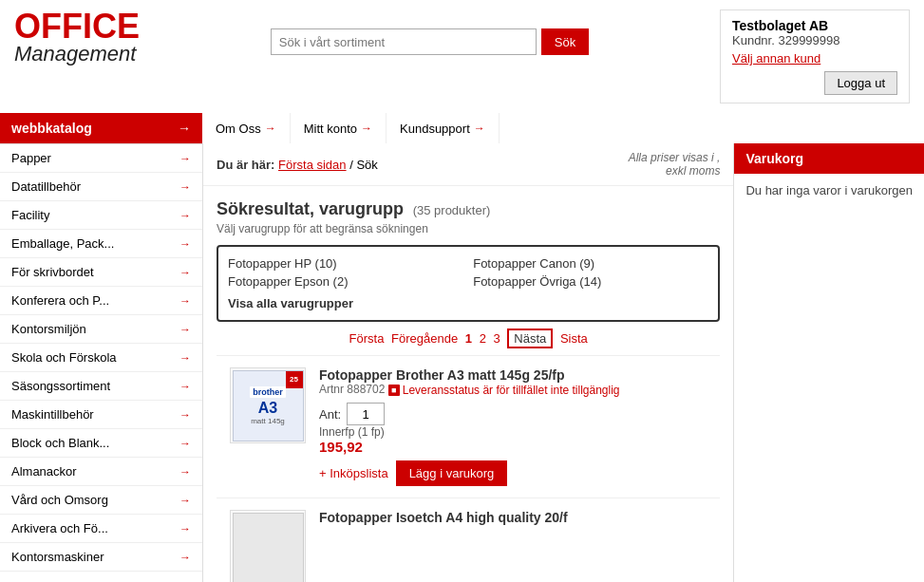 This screenshot has height=582, width=924. Describe the element at coordinates (61, 385) in the screenshot. I see `sidebar-sasong-label: Säsongssortiment` at that location.